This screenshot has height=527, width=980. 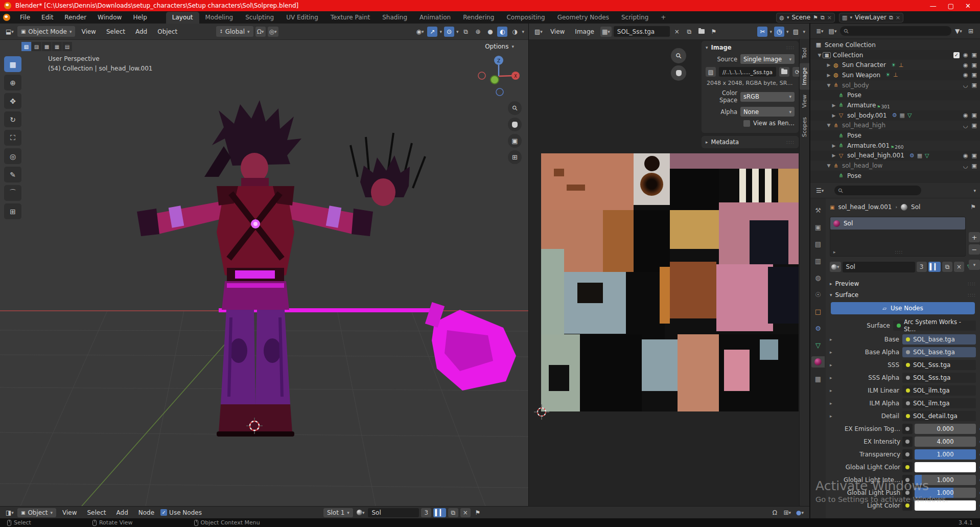 What do you see at coordinates (895, 103) in the screenshot?
I see `outliner: ≣▾ ▤▾ ⚲ ▼▾ ⊞ ▦ Scene Collection ▼ ▦ Coll…` at bounding box center [895, 103].